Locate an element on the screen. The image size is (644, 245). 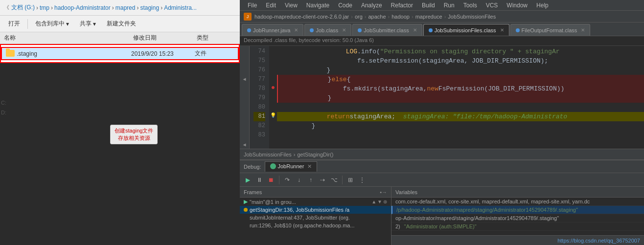
frame-label-getstagingdir: getStagingDir:136, JobSubmissionFiles /a is located at coordinates (299, 210).